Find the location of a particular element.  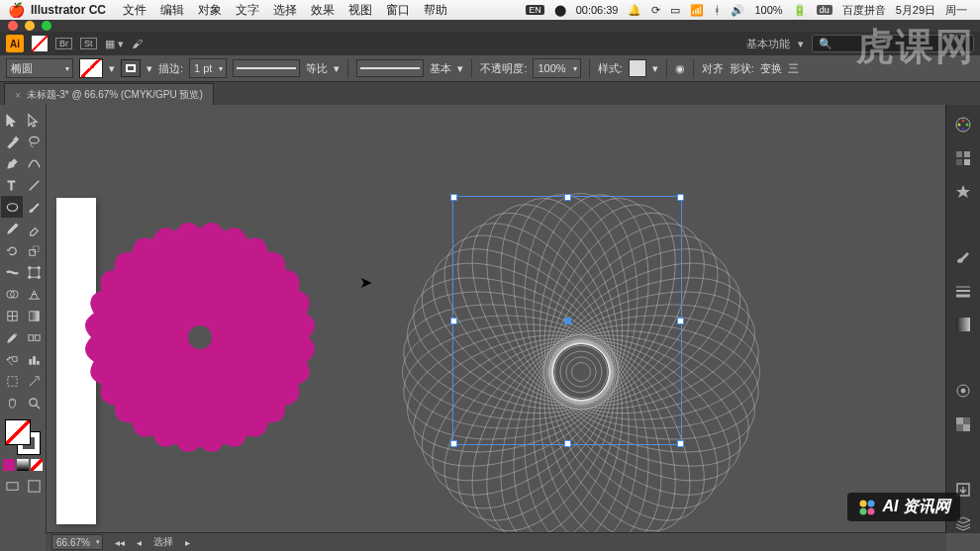

menu-view: 视图 is located at coordinates (360, 10).